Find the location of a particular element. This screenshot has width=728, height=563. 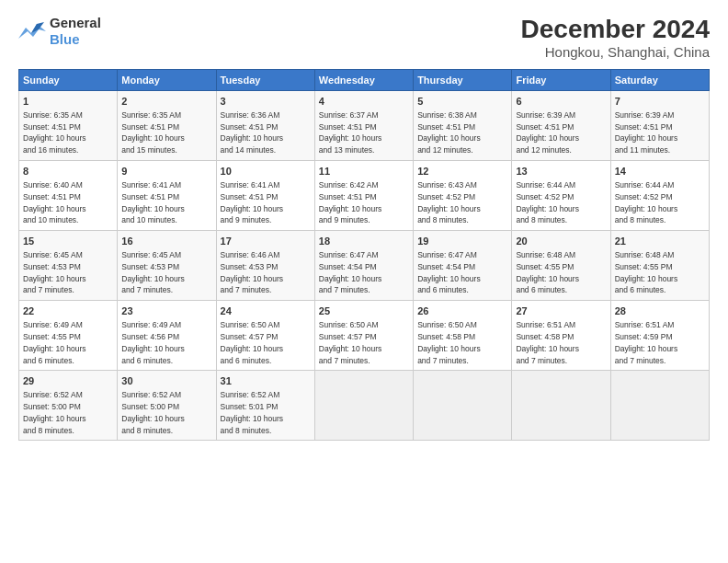

day-info: and 12 minutes. is located at coordinates (445, 150).